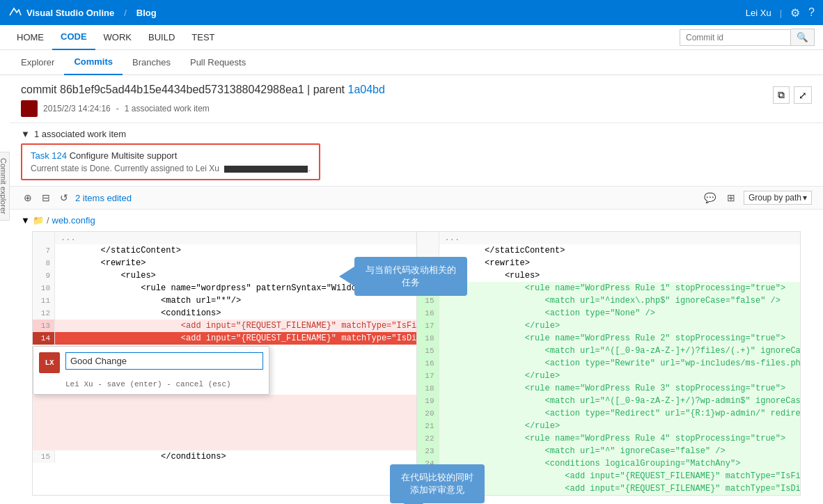 The image size is (823, 504). I want to click on group-by-path-button: Group by path ▾, so click(778, 198).